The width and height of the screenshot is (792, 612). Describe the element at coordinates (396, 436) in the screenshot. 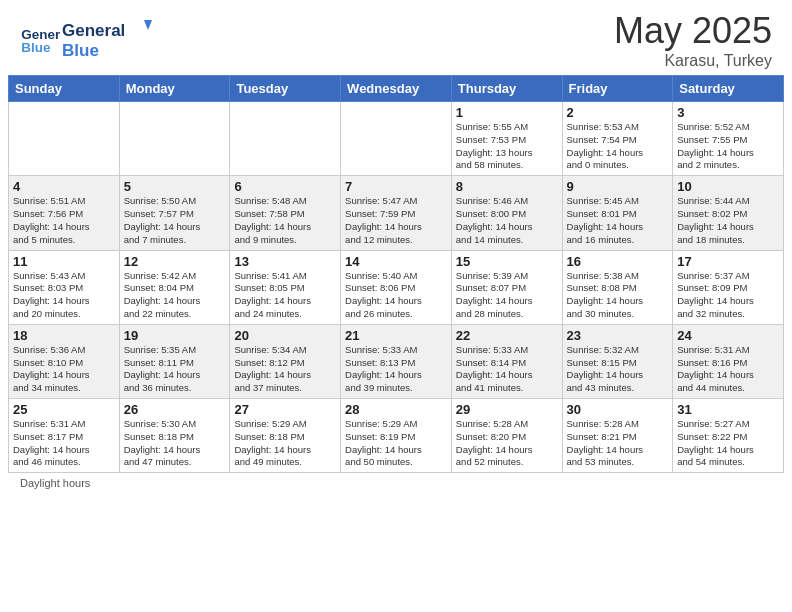

I see `calendar-week-row: 25Sunrise: 5:31 AM Sunset: 8:17 PM Dayli…` at that location.